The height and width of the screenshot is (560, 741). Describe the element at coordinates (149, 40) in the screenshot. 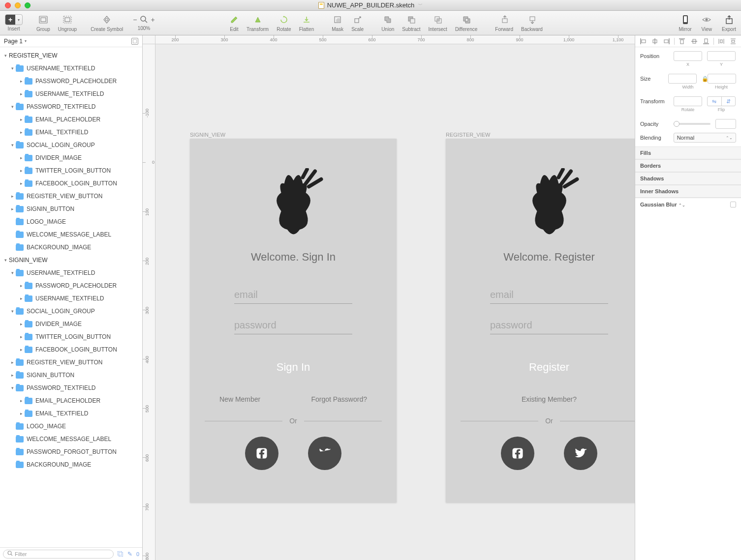

I see `ruler-origin` at that location.